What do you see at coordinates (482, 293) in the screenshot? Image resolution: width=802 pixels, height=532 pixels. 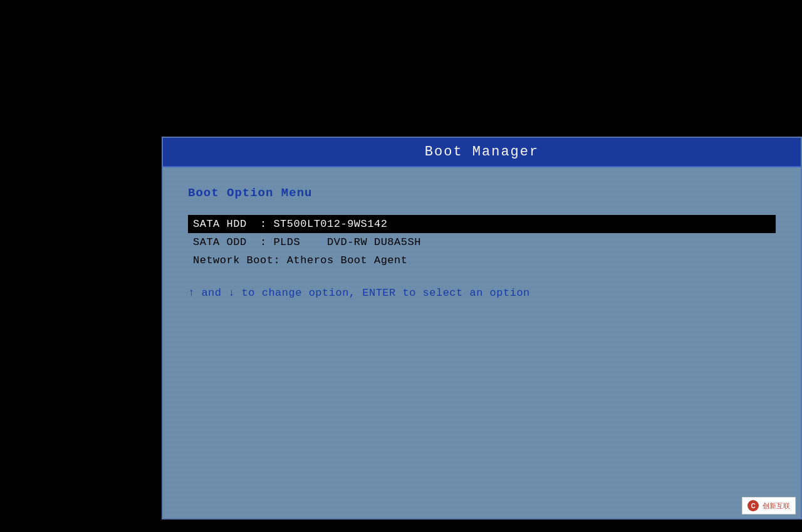 I see `hint-text: ↑ and ↓ to change option, ENTER to selec…` at bounding box center [482, 293].